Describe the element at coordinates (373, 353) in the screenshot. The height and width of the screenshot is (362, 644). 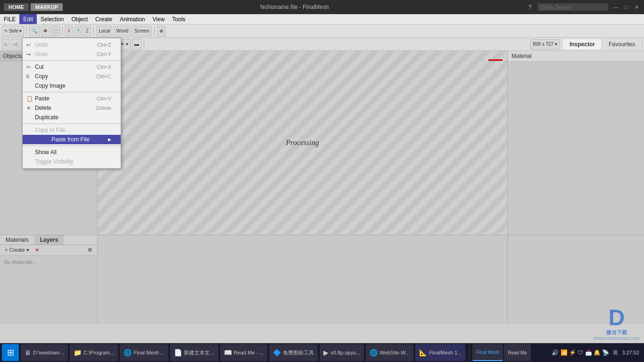
I see `website-icon: 🌐` at that location.